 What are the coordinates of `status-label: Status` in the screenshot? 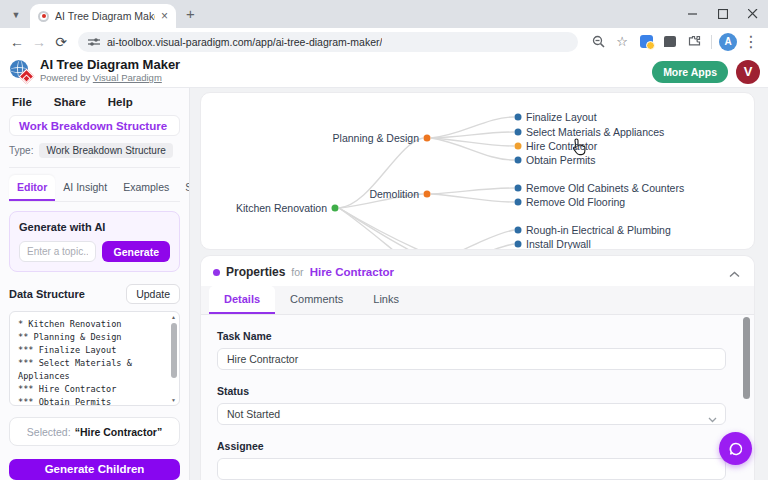 It's located at (472, 391).